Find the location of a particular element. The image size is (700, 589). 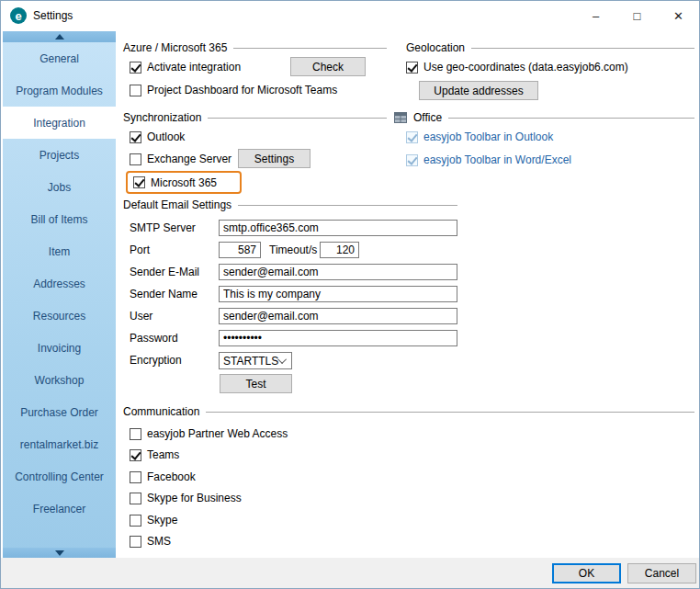

skype-for-business-label: Skype for Business is located at coordinates (195, 498).